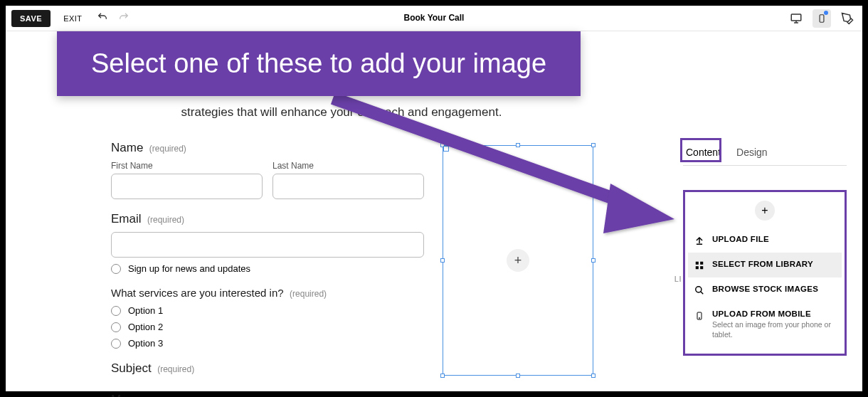  Describe the element at coordinates (752, 153) in the screenshot. I see `tab-design: Design` at that location.